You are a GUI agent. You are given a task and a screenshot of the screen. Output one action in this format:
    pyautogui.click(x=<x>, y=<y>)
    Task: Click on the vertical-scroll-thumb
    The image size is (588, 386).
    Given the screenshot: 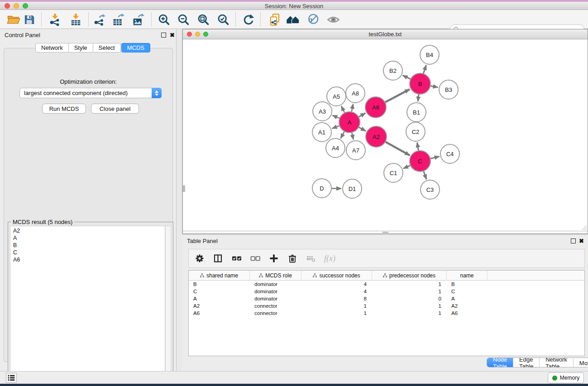 What is the action you would take?
    pyautogui.click(x=184, y=189)
    